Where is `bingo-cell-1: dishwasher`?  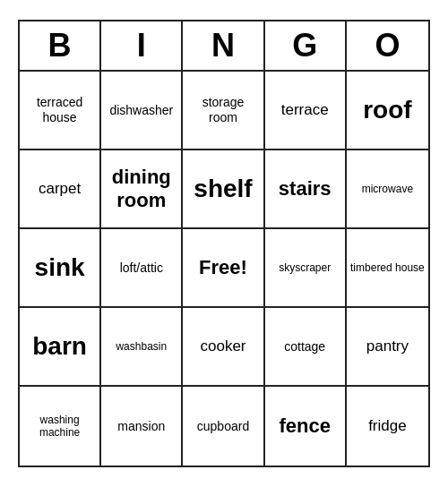 bingo-cell-1: dishwasher is located at coordinates (142, 111).